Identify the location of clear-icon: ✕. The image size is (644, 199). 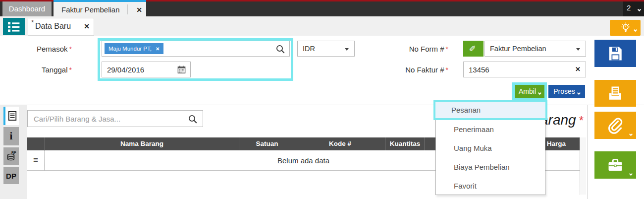
(578, 69).